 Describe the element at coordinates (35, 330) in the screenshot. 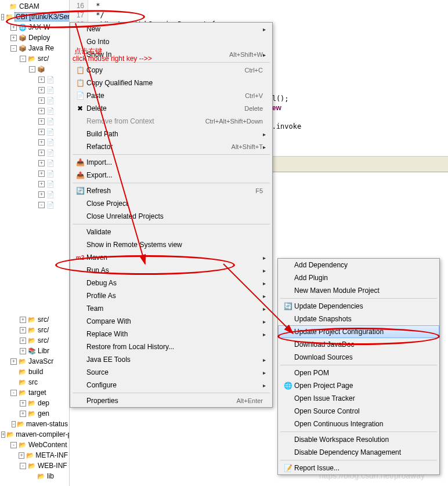

I see `tree-item: +📂src/` at that location.